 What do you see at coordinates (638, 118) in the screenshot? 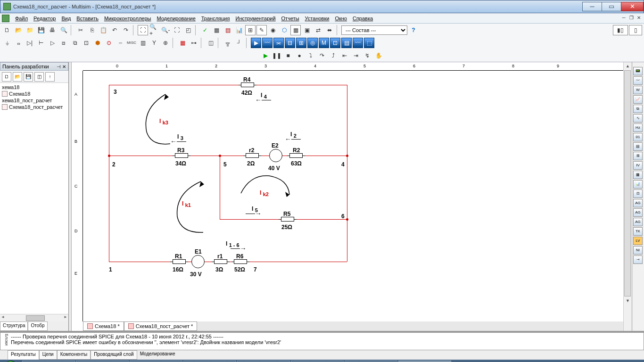
I see `bode-icon: ∿` at bounding box center [638, 118].